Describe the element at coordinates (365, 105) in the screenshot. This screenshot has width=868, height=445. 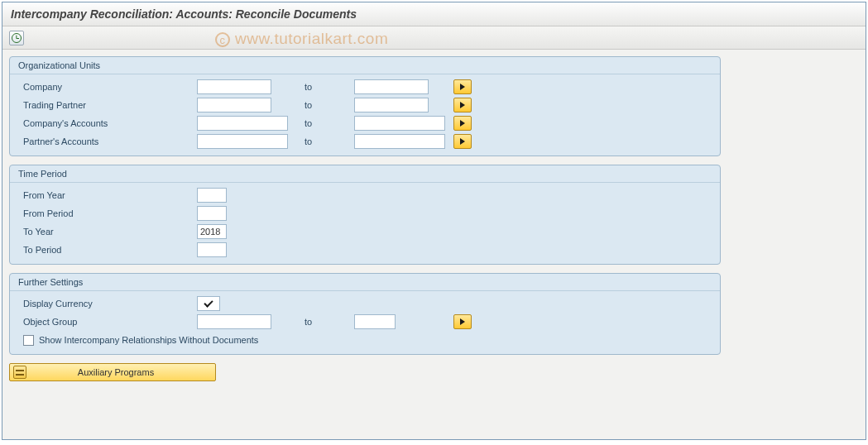
I see `row-trading-partner: Trading Partner to` at that location.